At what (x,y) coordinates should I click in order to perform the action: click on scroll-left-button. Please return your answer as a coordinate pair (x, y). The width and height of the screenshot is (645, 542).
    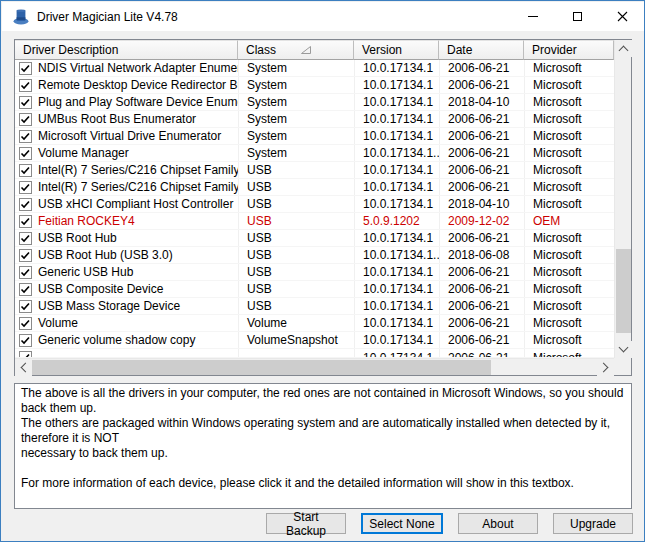
    Looking at the image, I should click on (24, 368).